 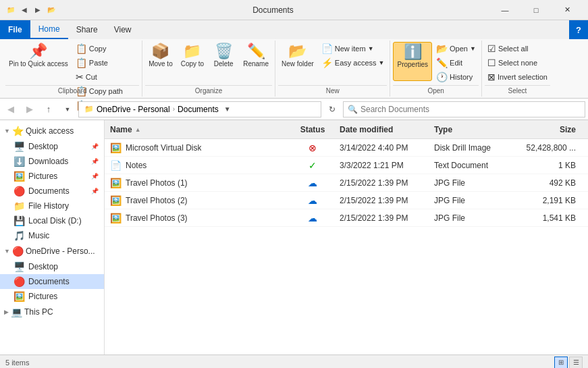 What do you see at coordinates (38, 61) in the screenshot?
I see `pin-quick-access-button: 📌 Pin to Quick access` at bounding box center [38, 61].